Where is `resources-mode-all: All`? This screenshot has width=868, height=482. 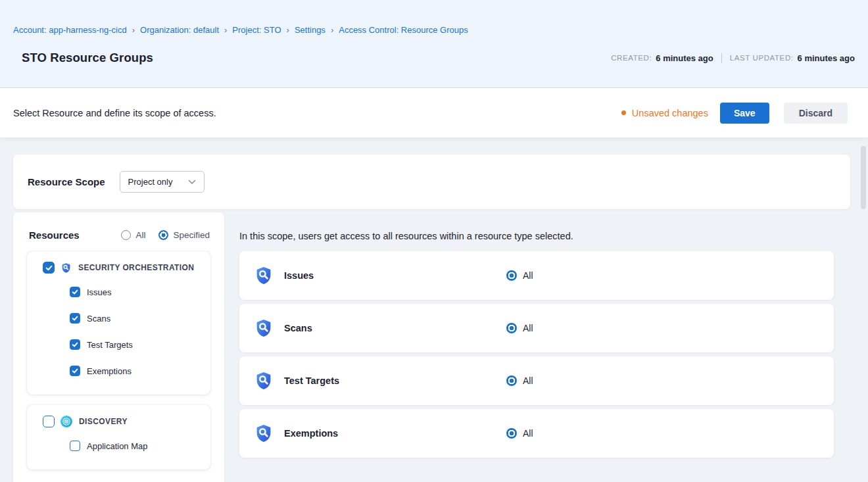
resources-mode-all: All is located at coordinates (133, 235).